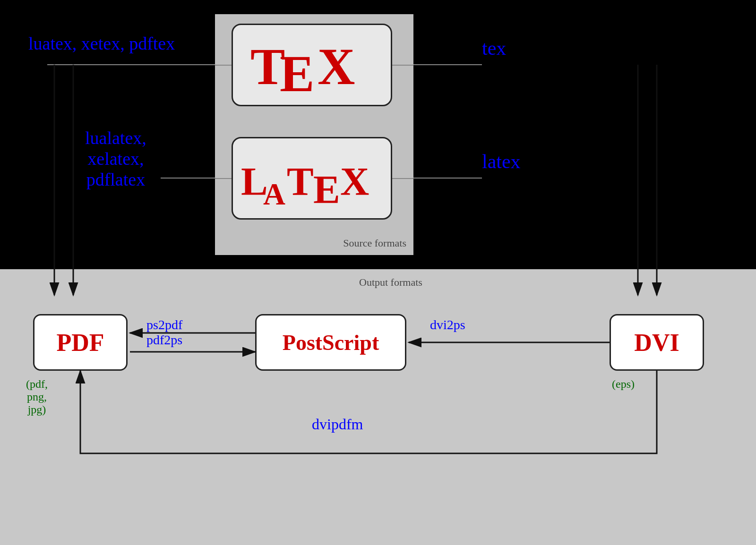 This screenshot has height=545, width=756. I want to click on lualatex-line1: lualatex,, so click(116, 138).